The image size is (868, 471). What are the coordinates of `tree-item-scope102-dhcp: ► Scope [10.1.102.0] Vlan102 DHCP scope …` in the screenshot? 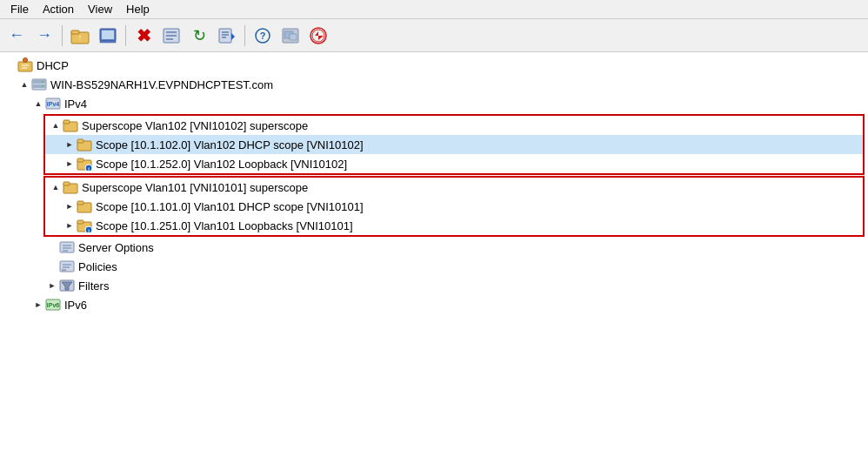 It's located at (454, 145).